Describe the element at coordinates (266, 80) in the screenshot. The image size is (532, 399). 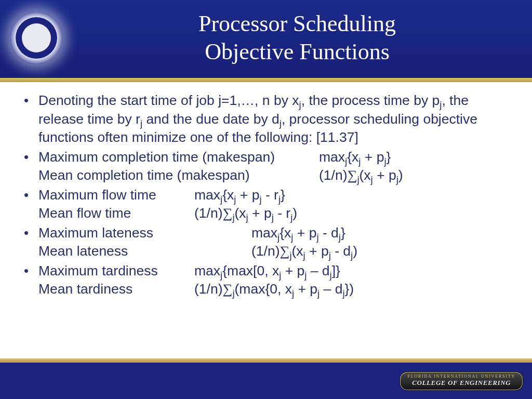
I see `divider-bar-top` at that location.